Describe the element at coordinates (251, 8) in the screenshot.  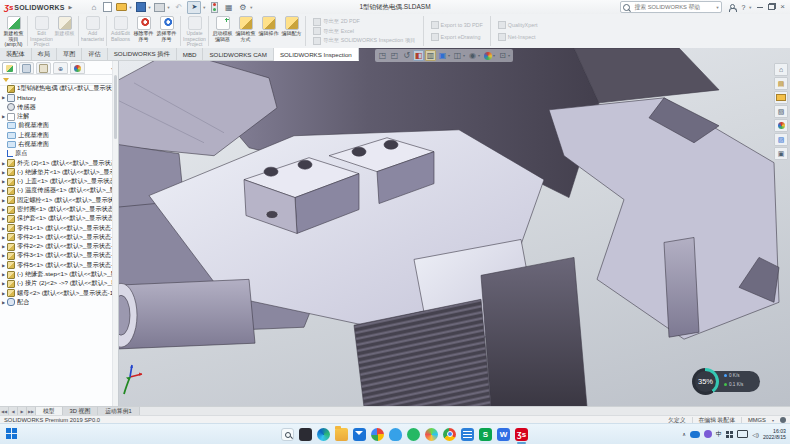
I see `options-caret-icon: ▼` at that location.